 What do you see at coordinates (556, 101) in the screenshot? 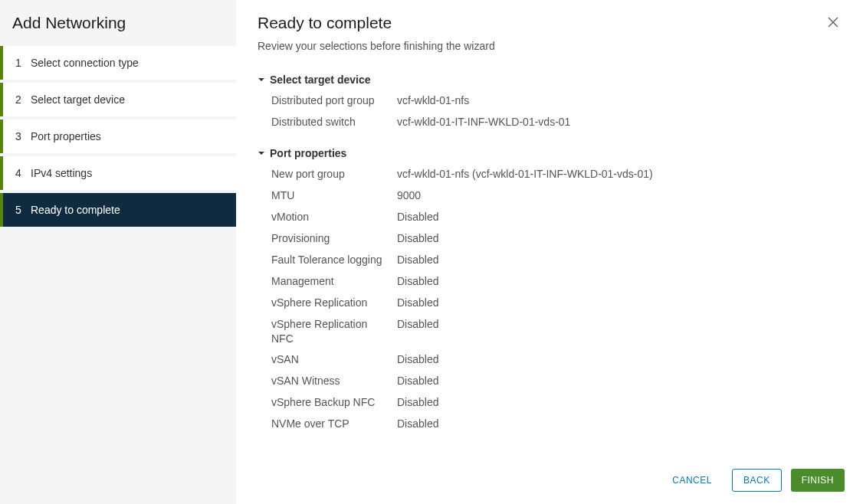
I see `summary-row: Distributed port group vcf-wkld-01-nfs` at bounding box center [556, 101].